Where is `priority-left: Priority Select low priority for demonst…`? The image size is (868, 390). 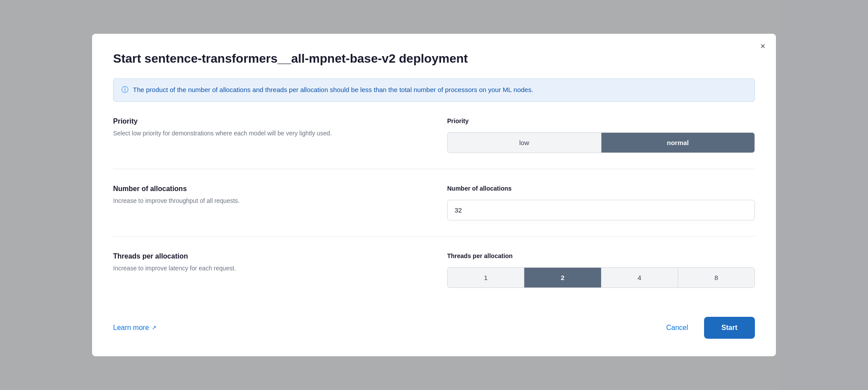
priority-left: Priority Select low priority for demonst… is located at coordinates (267, 128).